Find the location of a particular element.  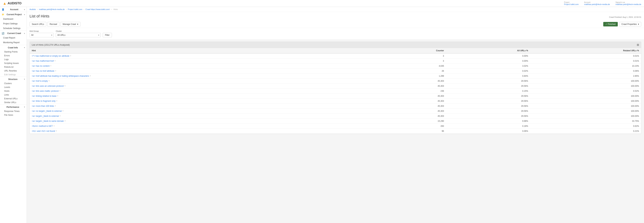

related-urls-pct-cell: 2.85% is located at coordinates (586, 76).